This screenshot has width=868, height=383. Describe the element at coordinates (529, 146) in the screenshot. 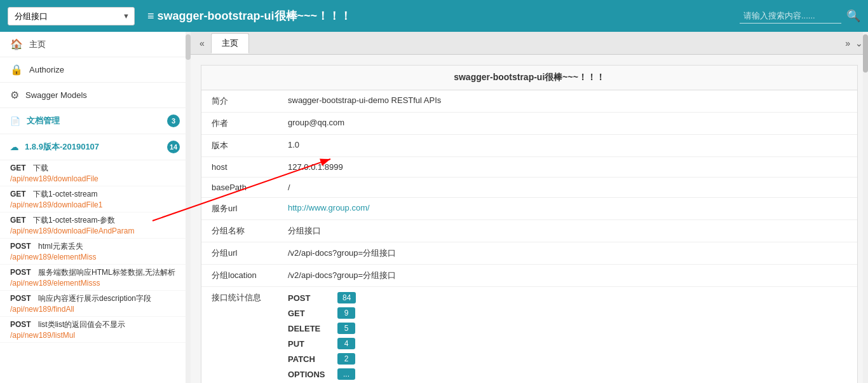

I see `table-row: 版本 1.0` at that location.